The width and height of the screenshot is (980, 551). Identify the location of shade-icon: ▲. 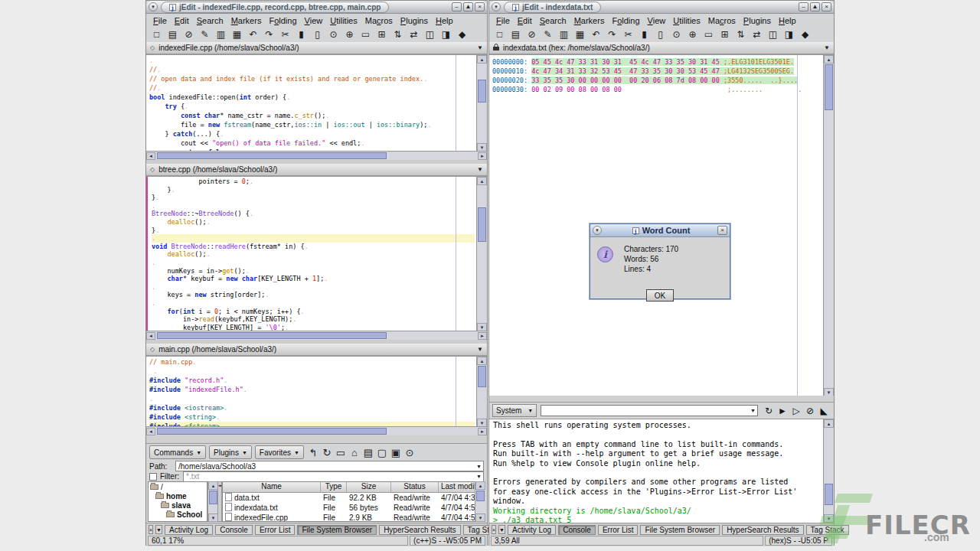
(469, 7).